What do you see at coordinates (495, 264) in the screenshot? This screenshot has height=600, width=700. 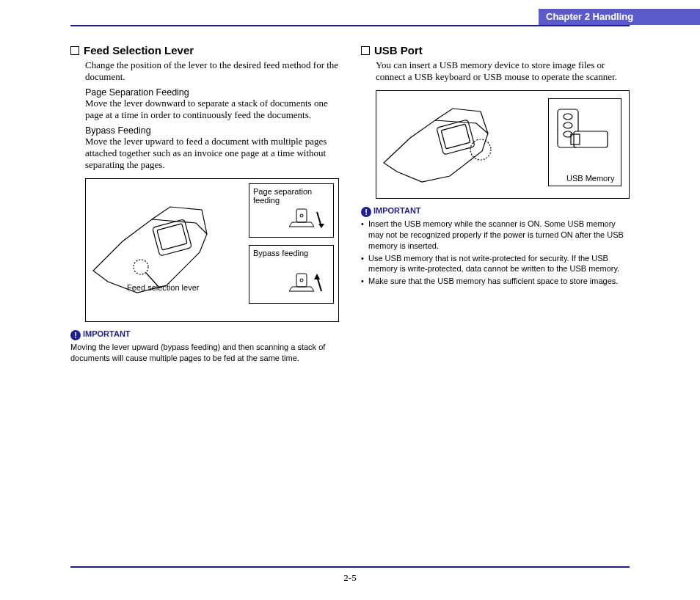 I see `usb-bullet-2: Use USB memory that is not write-protect…` at bounding box center [495, 264].